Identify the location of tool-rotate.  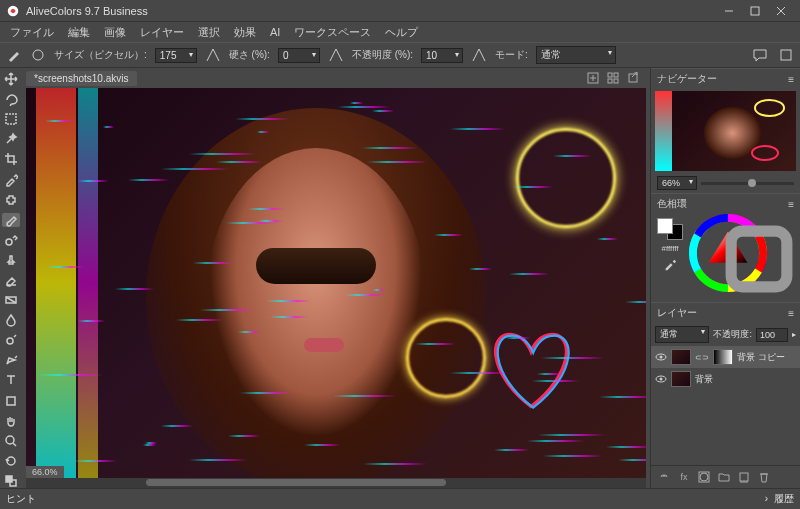
(11, 461).